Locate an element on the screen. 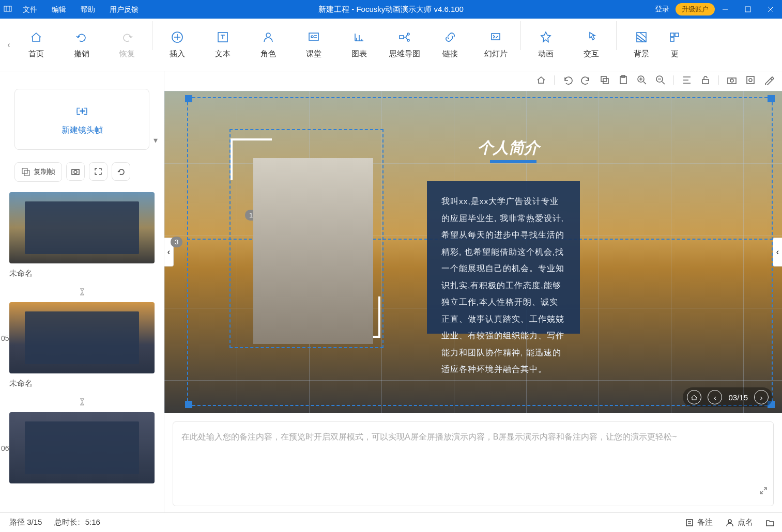 The image size is (782, 532). expand-icon is located at coordinates (763, 493).